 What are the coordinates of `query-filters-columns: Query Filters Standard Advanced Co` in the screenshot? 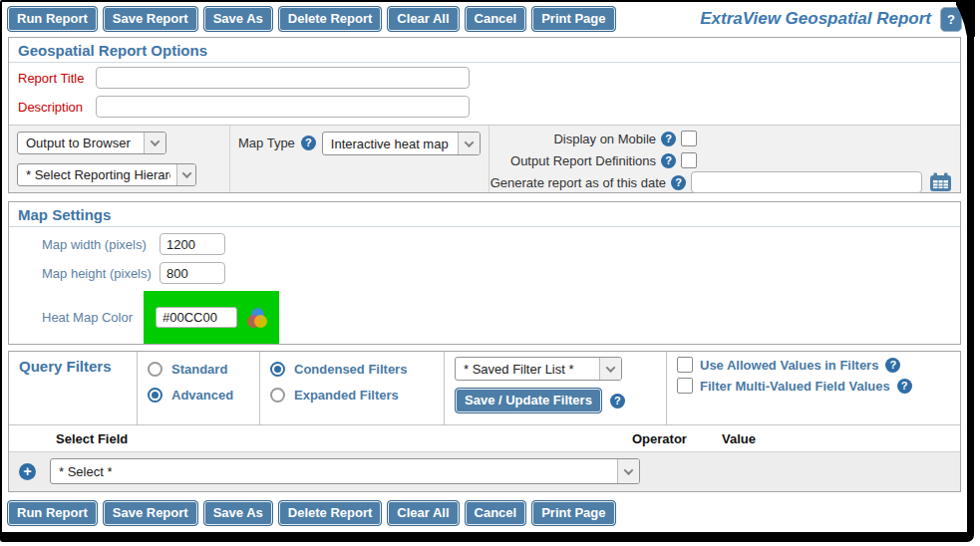 It's located at (485, 389).